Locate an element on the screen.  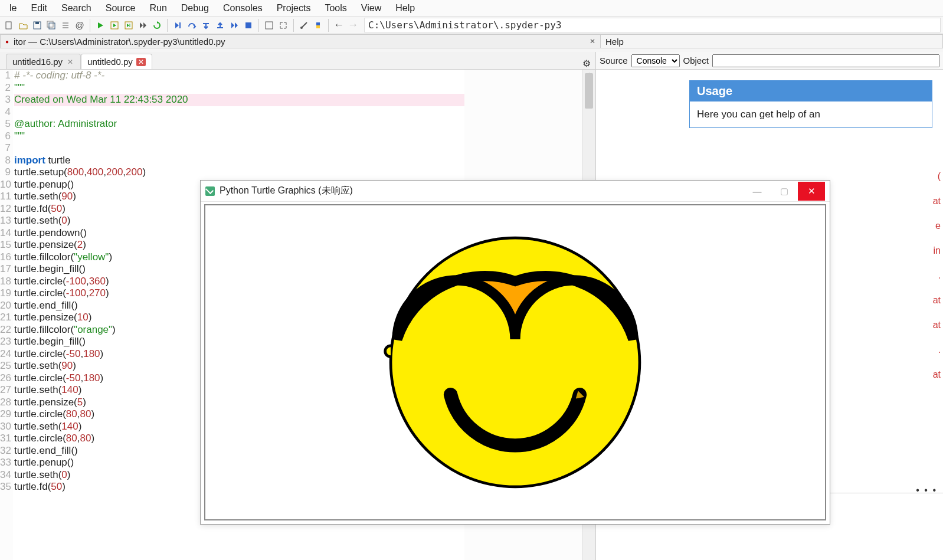
menu-source: Source is located at coordinates (120, 8).